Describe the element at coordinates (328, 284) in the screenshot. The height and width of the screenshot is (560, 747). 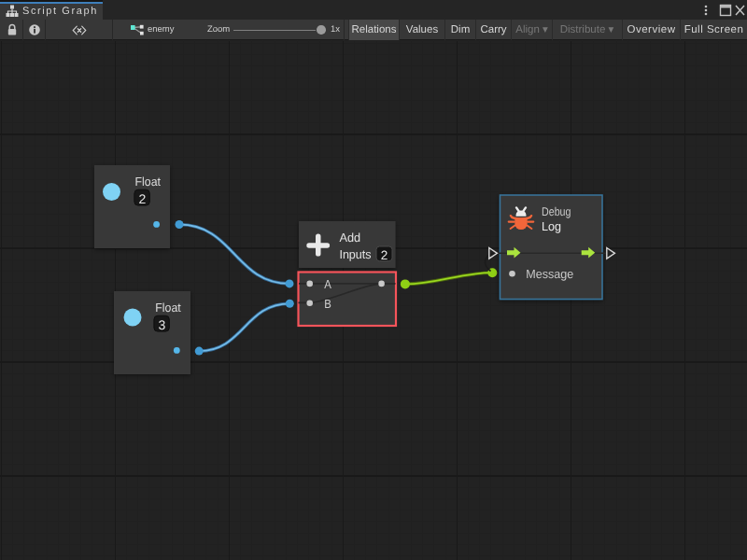
I see `svg-text: A` at that location.